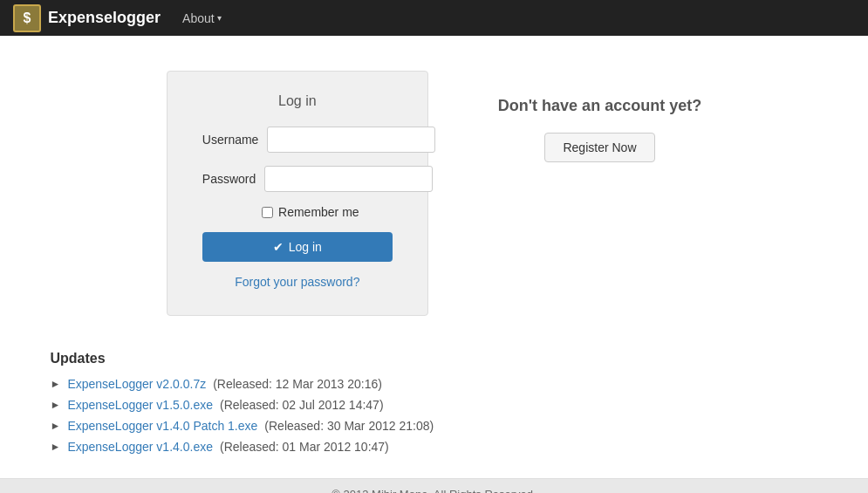  I want to click on update-date: (Released: 01 Mar 2012 10:47), so click(304, 447).